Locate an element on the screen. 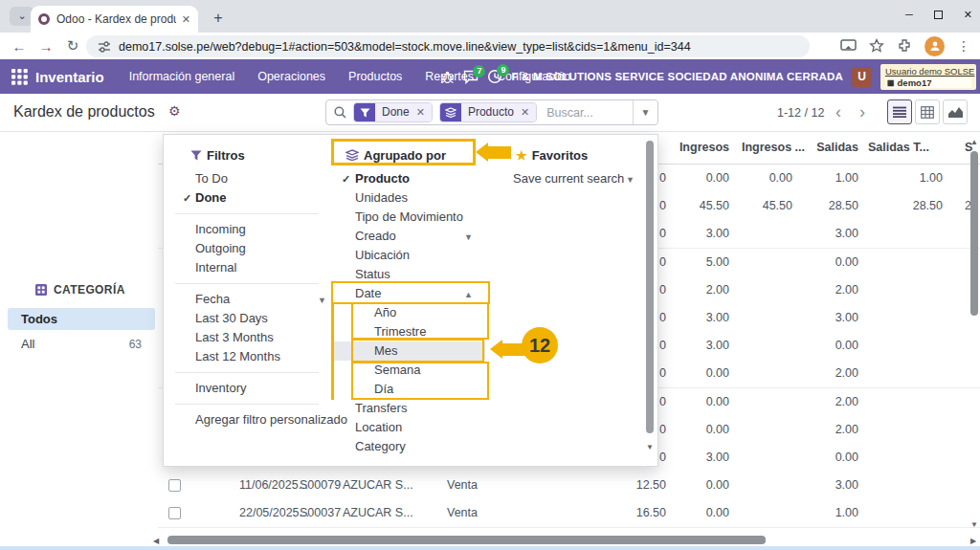 Image resolution: width=980 pixels, height=550 pixels. table-row: 22/05/2025...S00037AZUCAR S...Venta16.50… is located at coordinates (568, 514).